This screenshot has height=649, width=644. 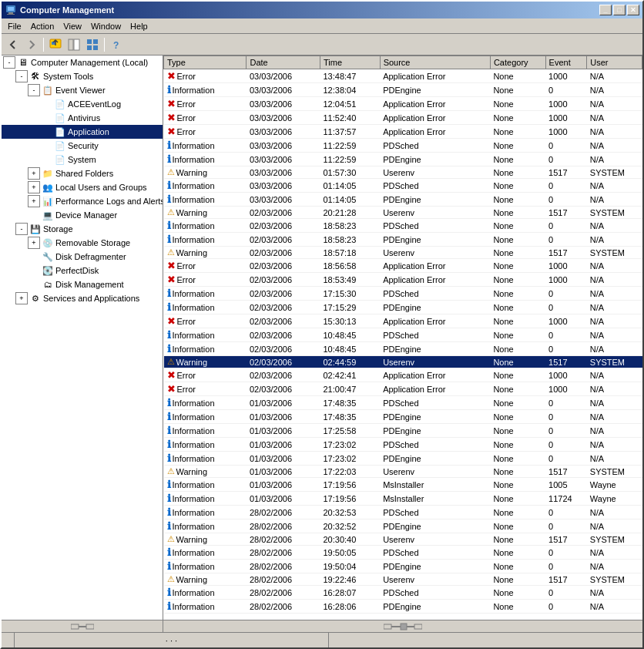 I want to click on cell-source: PDSched, so click(x=434, y=513).